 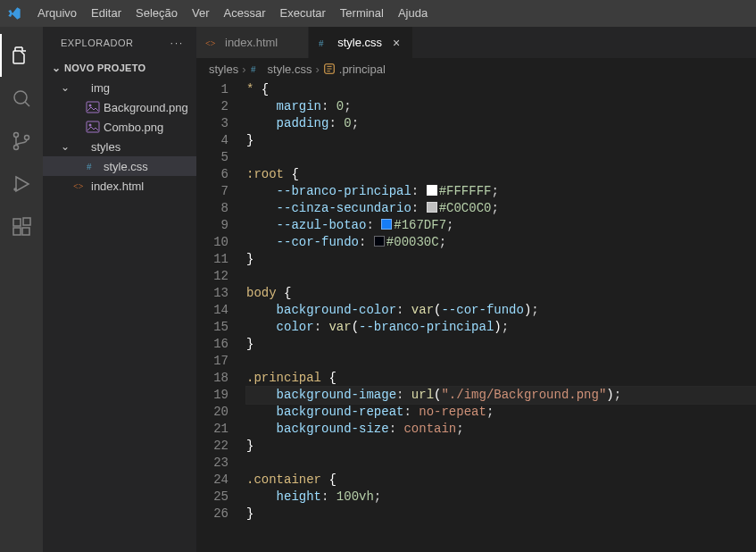 What do you see at coordinates (396, 43) in the screenshot?
I see `close-icon: ×` at bounding box center [396, 43].